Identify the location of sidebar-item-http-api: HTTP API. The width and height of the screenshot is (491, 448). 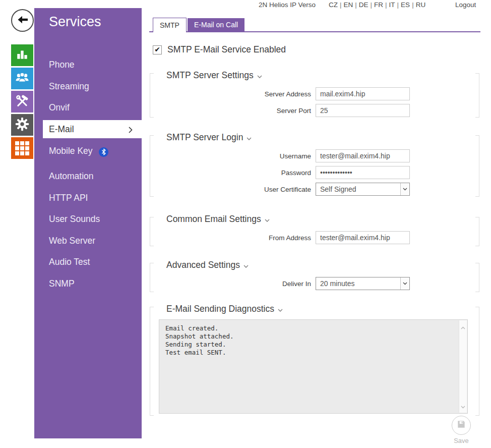
(69, 198).